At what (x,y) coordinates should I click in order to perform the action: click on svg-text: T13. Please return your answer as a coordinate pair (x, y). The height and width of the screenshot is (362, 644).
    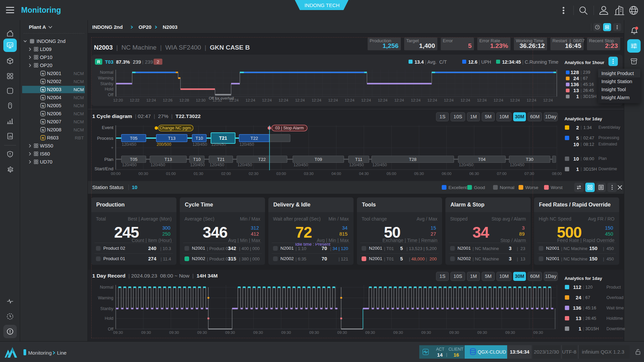
    Looking at the image, I should click on (168, 160).